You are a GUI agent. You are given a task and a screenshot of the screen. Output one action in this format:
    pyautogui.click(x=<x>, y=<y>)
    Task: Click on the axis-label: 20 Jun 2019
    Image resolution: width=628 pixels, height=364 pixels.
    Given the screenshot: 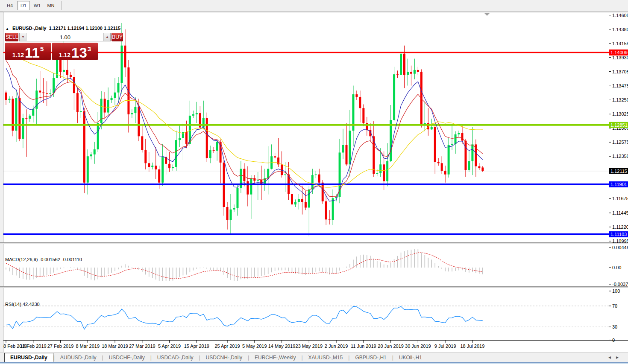 What is the action you would take?
    pyautogui.click(x=390, y=346)
    